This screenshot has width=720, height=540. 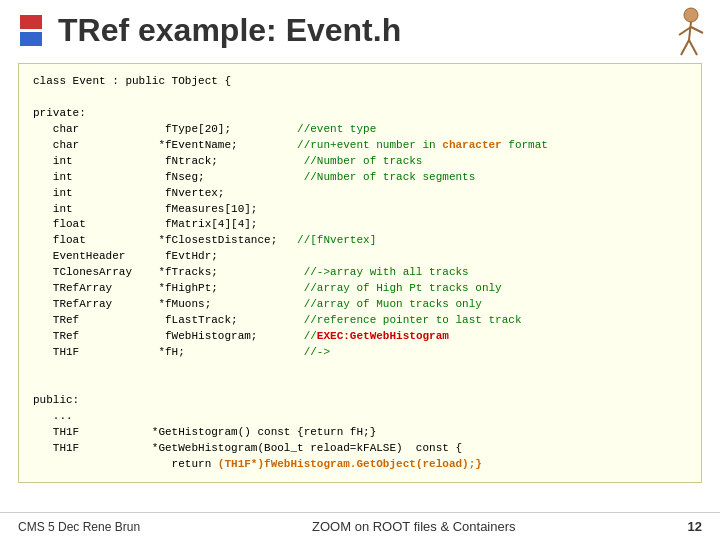 What do you see at coordinates (360, 321) in the screenshot?
I see `code-line: TRef fLastTrack; //reference pointer to …` at bounding box center [360, 321].